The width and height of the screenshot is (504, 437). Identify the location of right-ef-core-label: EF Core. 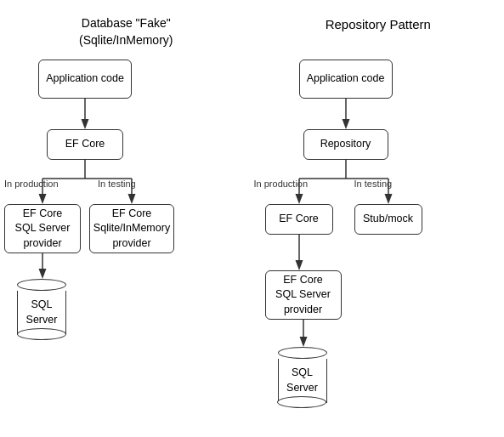
(299, 219).